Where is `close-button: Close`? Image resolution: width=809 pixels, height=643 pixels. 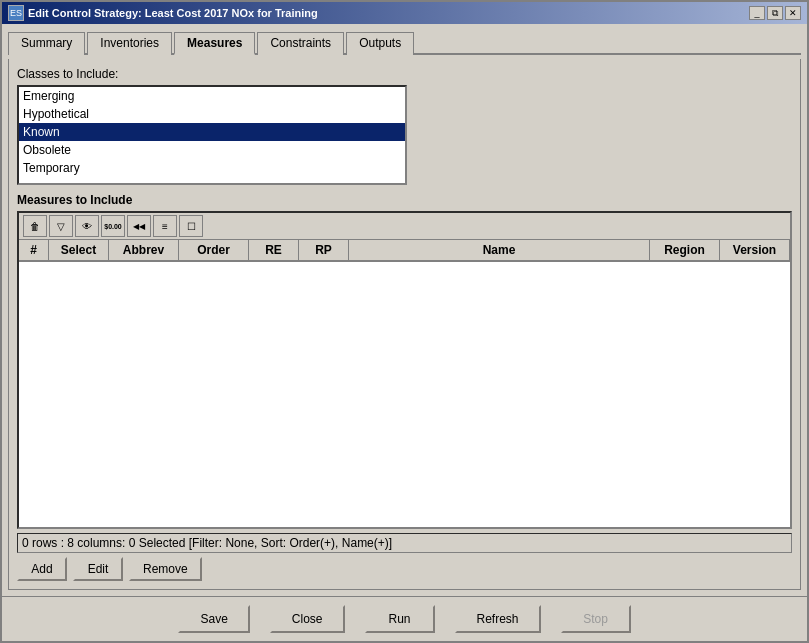 close-button: Close is located at coordinates (308, 619).